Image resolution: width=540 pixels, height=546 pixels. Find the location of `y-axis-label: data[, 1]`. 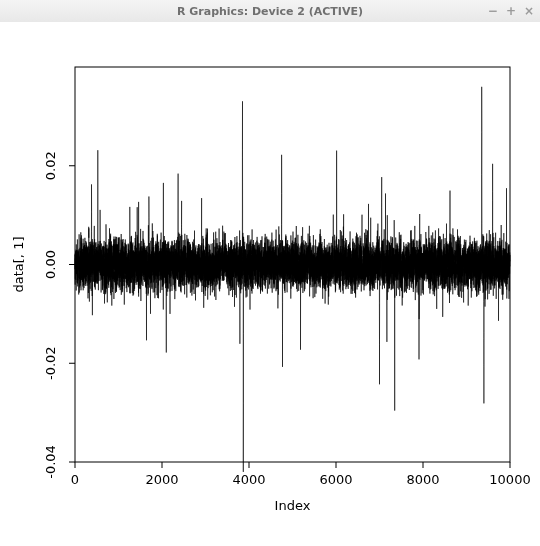

y-axis-label: data[, 1] is located at coordinates (18, 265).